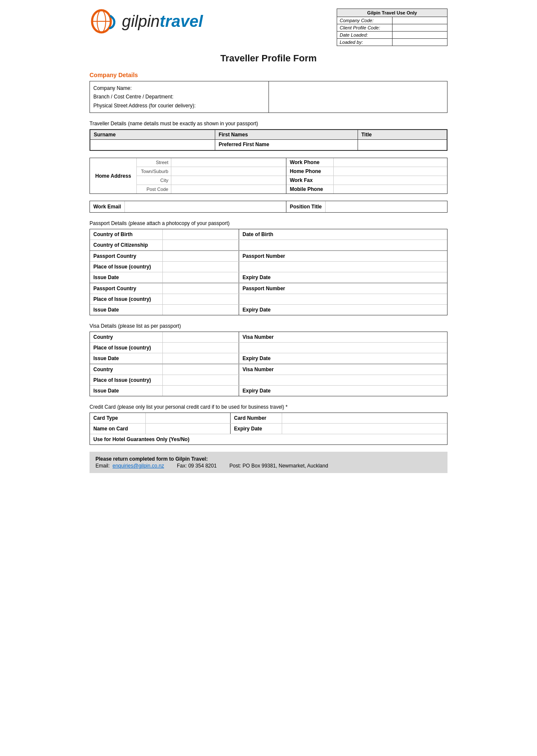 The width and height of the screenshot is (537, 756). I want to click on passport2-place-right, so click(273, 299).